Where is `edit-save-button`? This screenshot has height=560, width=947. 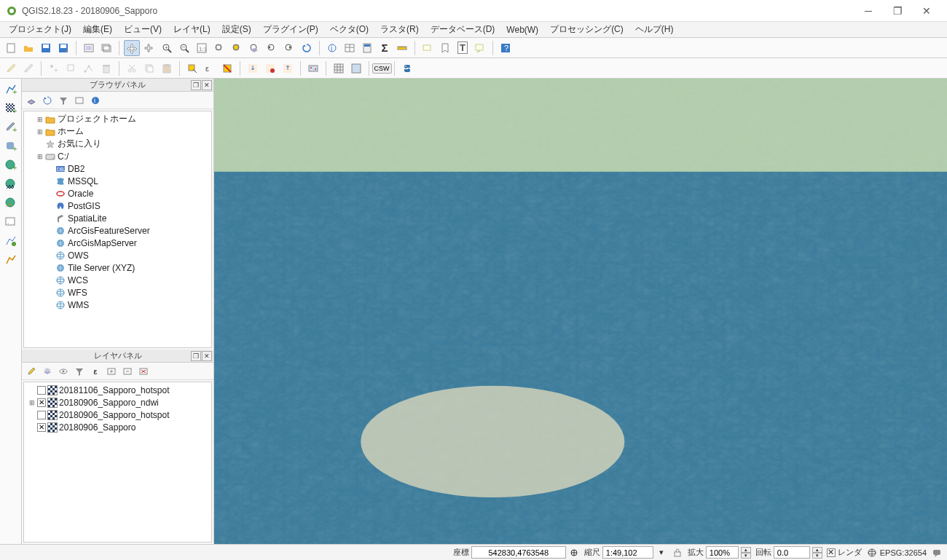
edit-save-button is located at coordinates (28, 68).